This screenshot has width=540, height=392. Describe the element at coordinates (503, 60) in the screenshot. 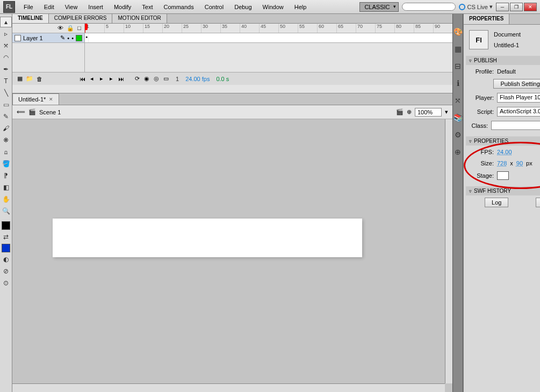

I see `publish-section-header: PUBLISH` at that location.